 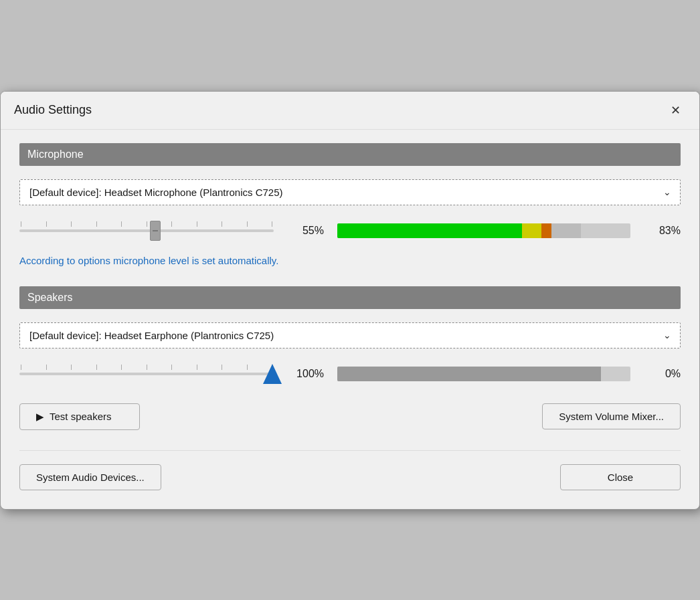 I want to click on test-speakers-button: ▶ Test speakers, so click(x=80, y=417).